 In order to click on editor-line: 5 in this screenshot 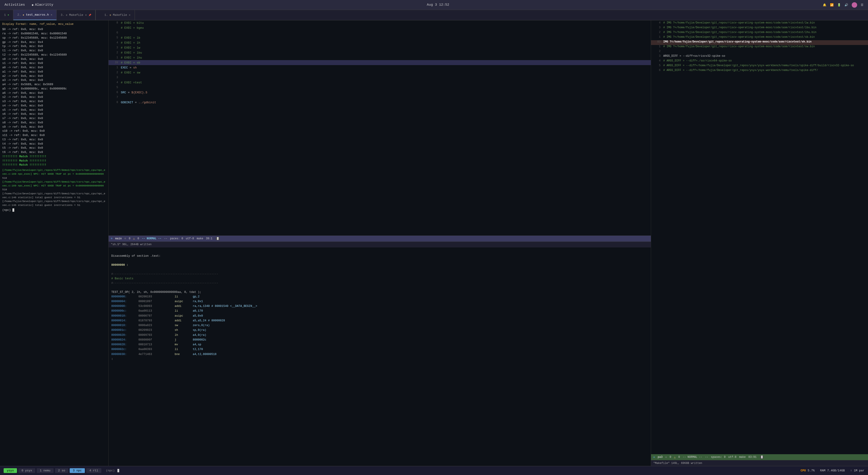, I will do `click(379, 88)`.